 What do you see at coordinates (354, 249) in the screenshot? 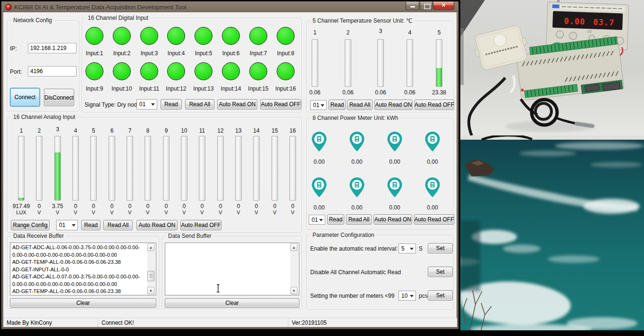
I see `auto-read-interval-label: Enable the automatic read interval:` at bounding box center [354, 249].